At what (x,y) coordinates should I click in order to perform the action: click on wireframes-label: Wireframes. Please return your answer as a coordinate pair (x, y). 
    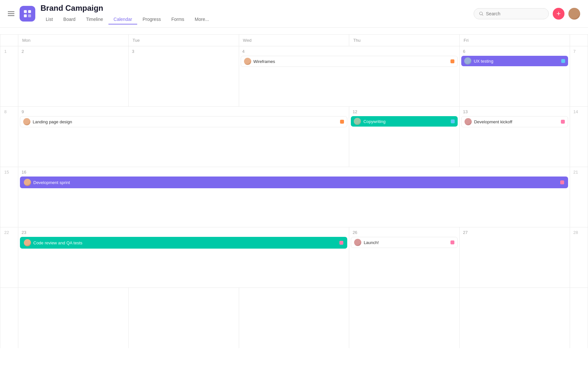
    Looking at the image, I should click on (351, 61).